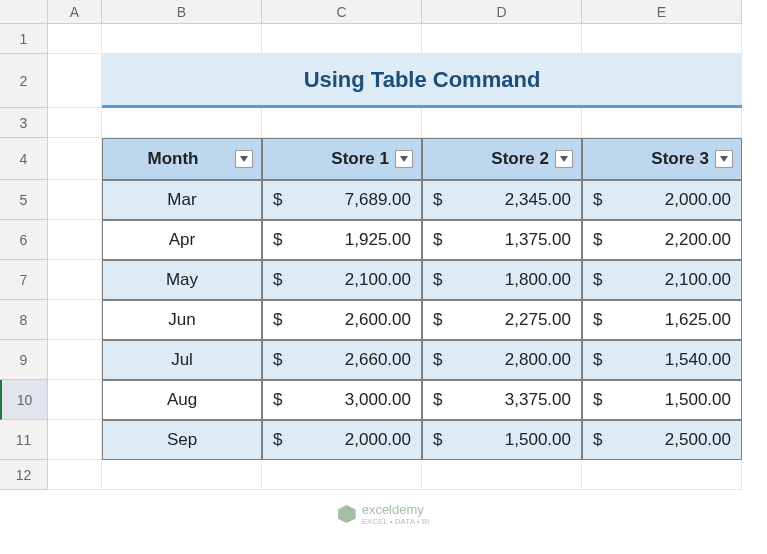 The image size is (767, 554). I want to click on table-row-value: $1,625.00, so click(662, 320).